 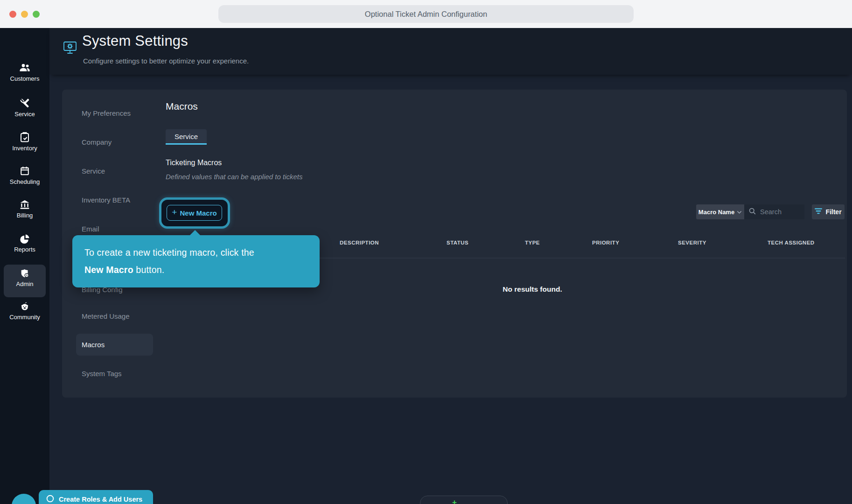 What do you see at coordinates (70, 49) in the screenshot?
I see `monitor-gear-icon` at bounding box center [70, 49].